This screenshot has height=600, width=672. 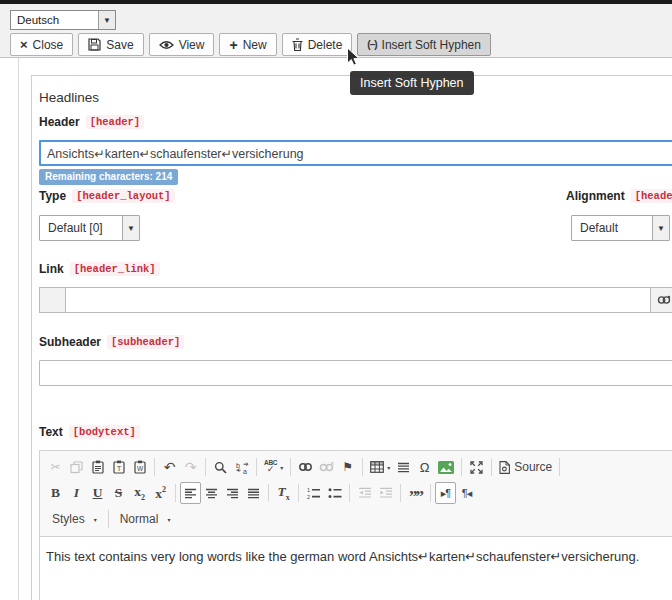 What do you see at coordinates (52, 196) in the screenshot?
I see `type-label-text: Type` at bounding box center [52, 196].